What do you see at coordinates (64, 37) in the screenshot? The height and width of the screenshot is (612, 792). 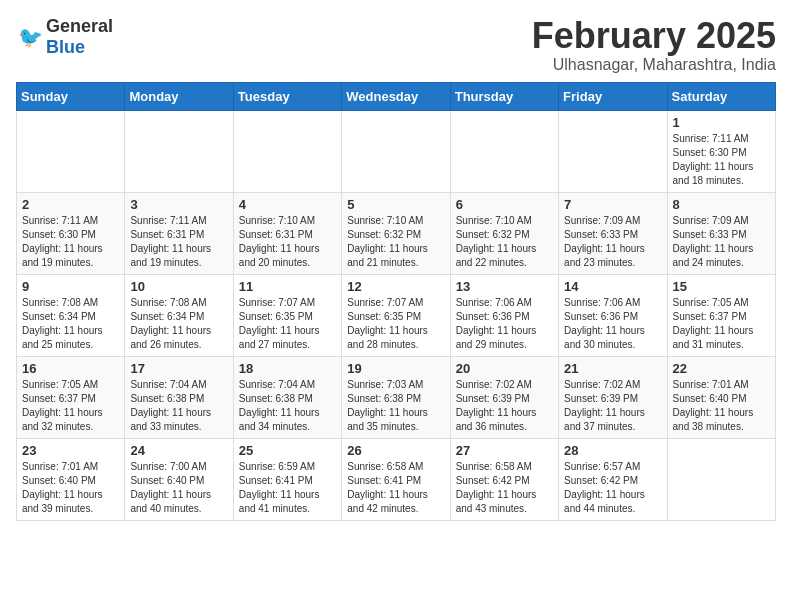 I see `logo: 🐦 General Blue` at bounding box center [64, 37].